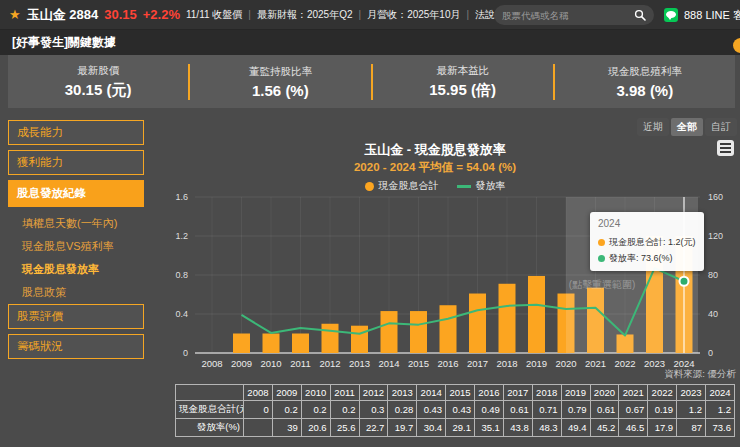 The width and height of the screenshot is (740, 447). I want to click on favorite-star-icon: ★, so click(15, 14).